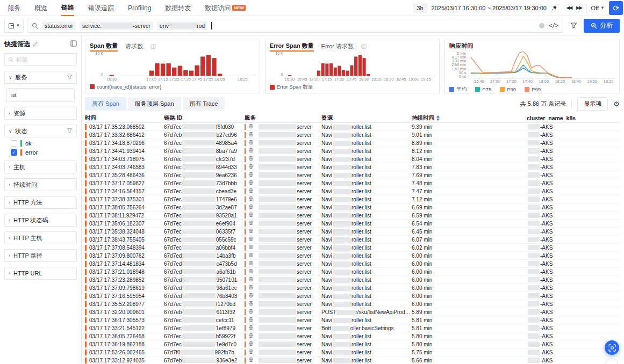  I want to click on cell-trace-id: 67d7eb6113f32, so click(204, 312).